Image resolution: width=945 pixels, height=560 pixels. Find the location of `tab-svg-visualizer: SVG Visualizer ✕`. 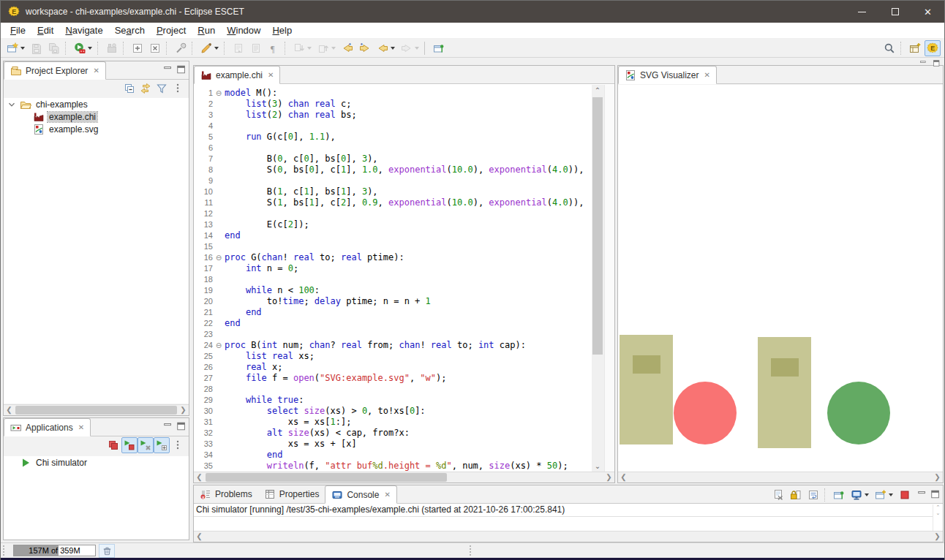

tab-svg-visualizer: SVG Visualizer ✕ is located at coordinates (667, 75).